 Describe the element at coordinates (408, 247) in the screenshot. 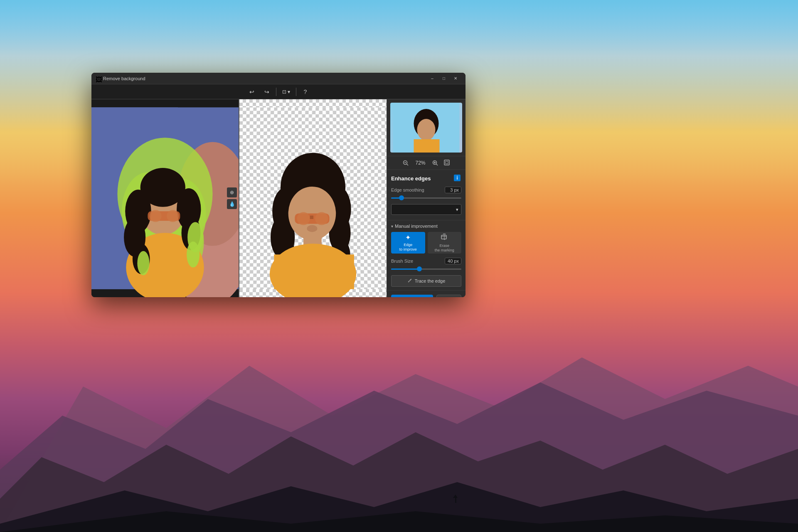

I see `edge-improve-label: Edgeto improve` at that location.